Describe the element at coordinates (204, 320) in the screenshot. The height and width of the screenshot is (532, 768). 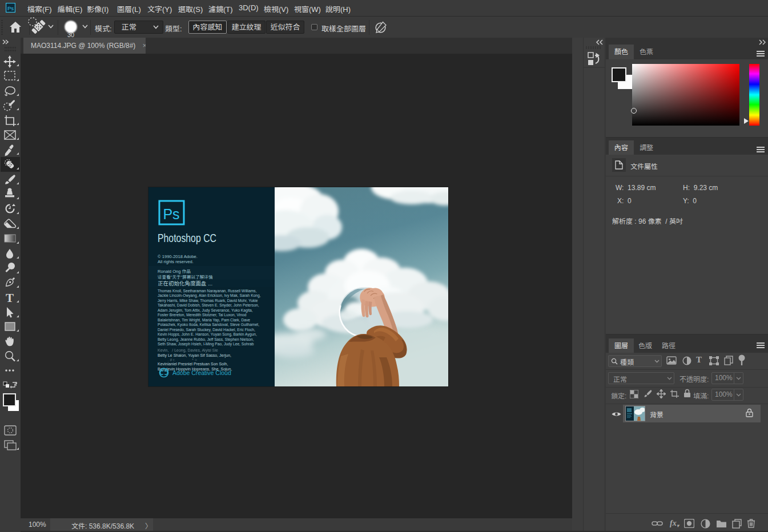
I see `svg-text:Balakrishnan, Tim Wright, Mari: Balakrishnan, Tim Wright, Maria Yap, Pam…` at that location.